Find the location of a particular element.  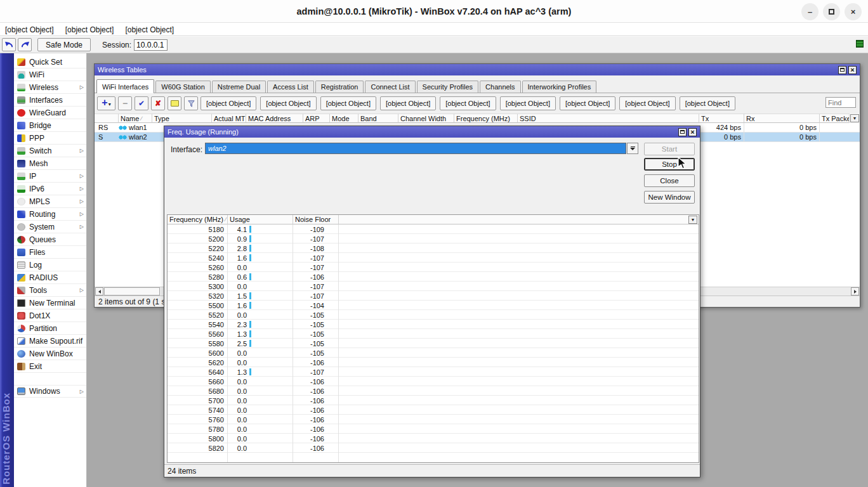

sidebar-item: WireGuard is located at coordinates (50, 113).